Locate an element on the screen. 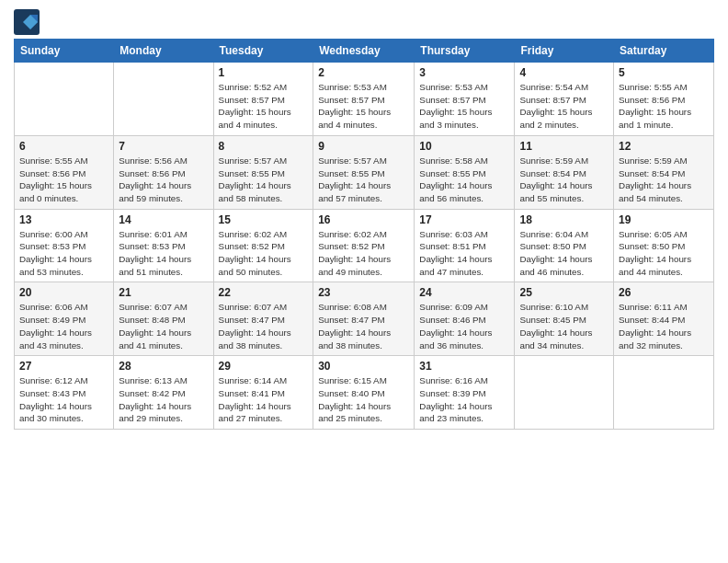 The image size is (728, 563). day-number: 27 is located at coordinates (64, 366).